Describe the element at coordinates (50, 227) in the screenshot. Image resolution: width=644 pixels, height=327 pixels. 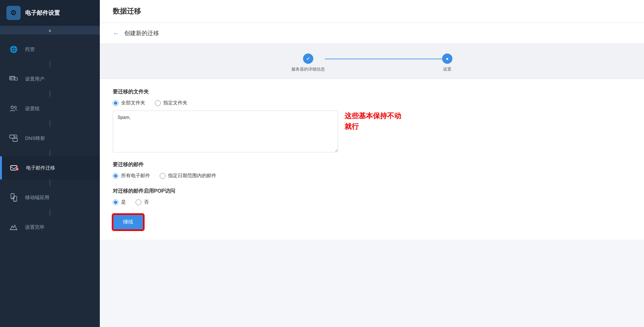
I see `sidebar-item-setup-complete: 设置完毕` at that location.